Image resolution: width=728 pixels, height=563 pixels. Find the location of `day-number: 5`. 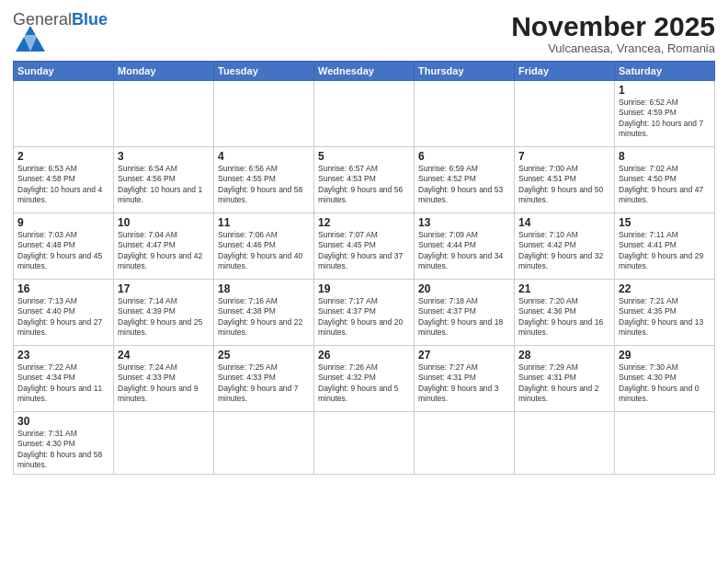

day-number: 5 is located at coordinates (364, 156).